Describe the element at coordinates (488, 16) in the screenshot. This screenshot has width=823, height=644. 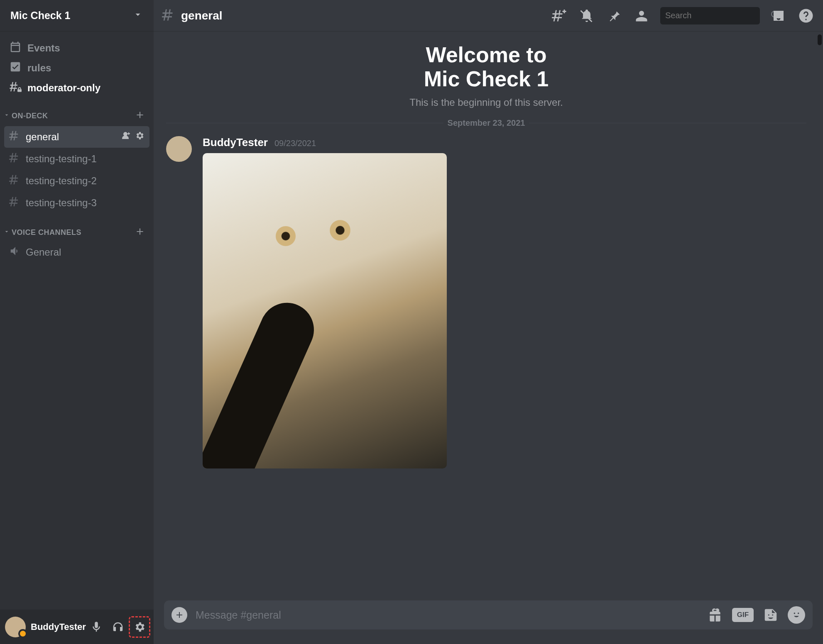
I see `chat-header: general` at that location.